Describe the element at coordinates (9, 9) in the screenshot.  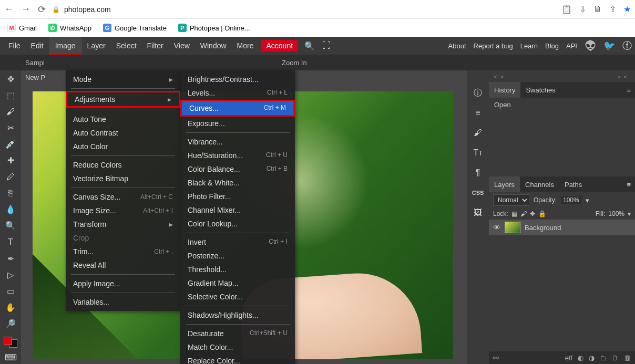
I see `back-icon: ←` at that location.